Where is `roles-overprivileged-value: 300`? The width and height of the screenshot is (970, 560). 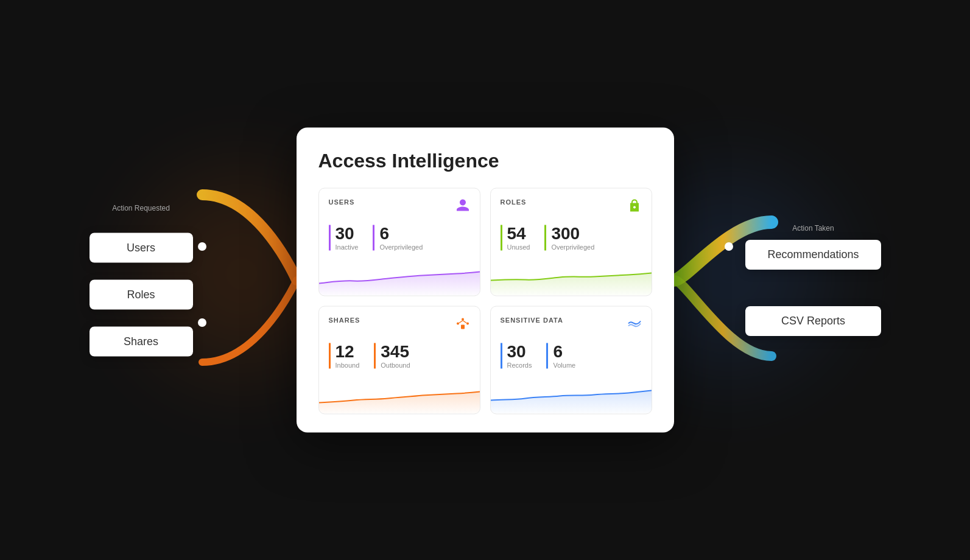 roles-overprivileged-value: 300 is located at coordinates (572, 234).